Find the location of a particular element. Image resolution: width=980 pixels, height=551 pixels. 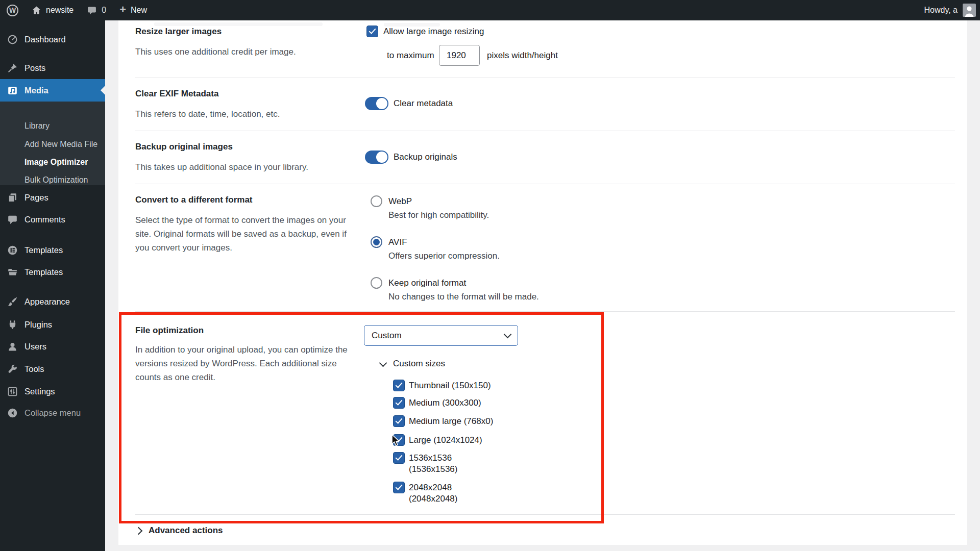

user-icon is located at coordinates (12, 347).